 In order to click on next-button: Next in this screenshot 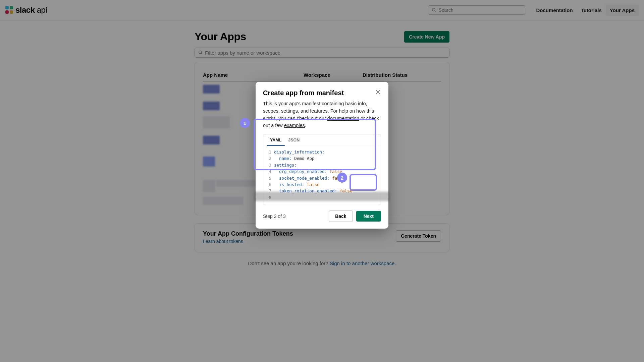, I will do `click(369, 216)`.